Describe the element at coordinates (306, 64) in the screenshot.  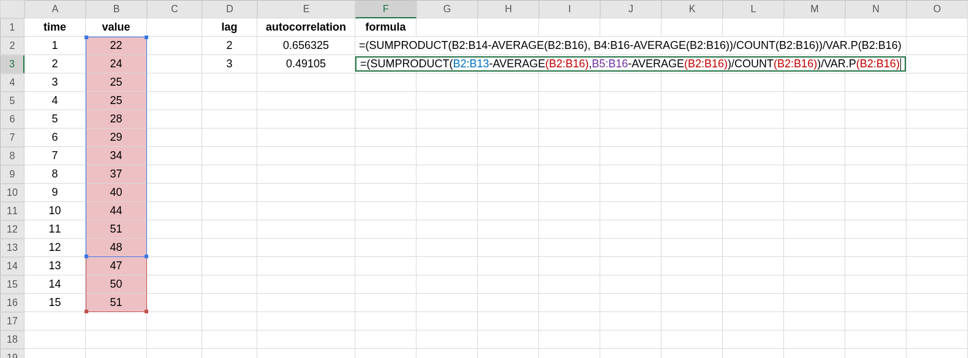
I see `cell-E3: 0.49105` at that location.